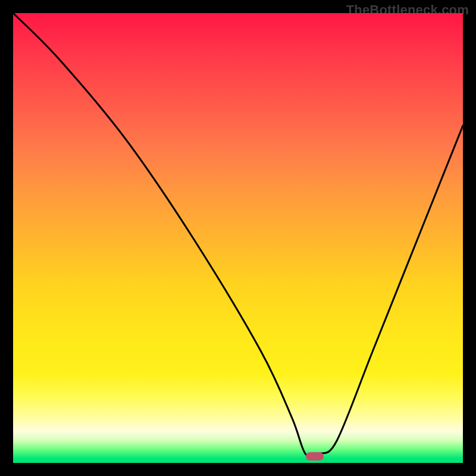 Image resolution: width=476 pixels, height=476 pixels. Describe the element at coordinates (315, 456) in the screenshot. I see `optimum-marker` at that location.